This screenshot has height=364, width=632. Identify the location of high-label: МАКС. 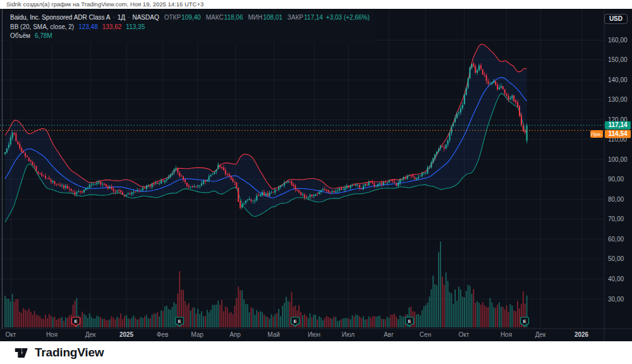
(215, 18).